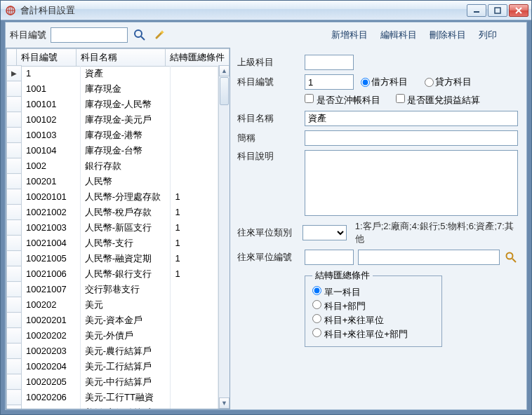 The height and width of the screenshot is (415, 532). I want to click on table-row: 100202美元, so click(112, 305).